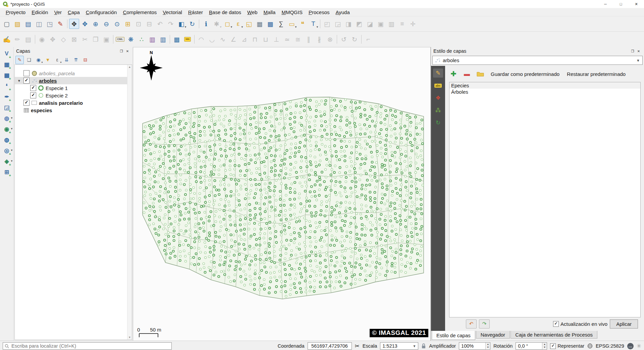  I want to click on label-toolbar-4-button: ▣, so click(381, 24).